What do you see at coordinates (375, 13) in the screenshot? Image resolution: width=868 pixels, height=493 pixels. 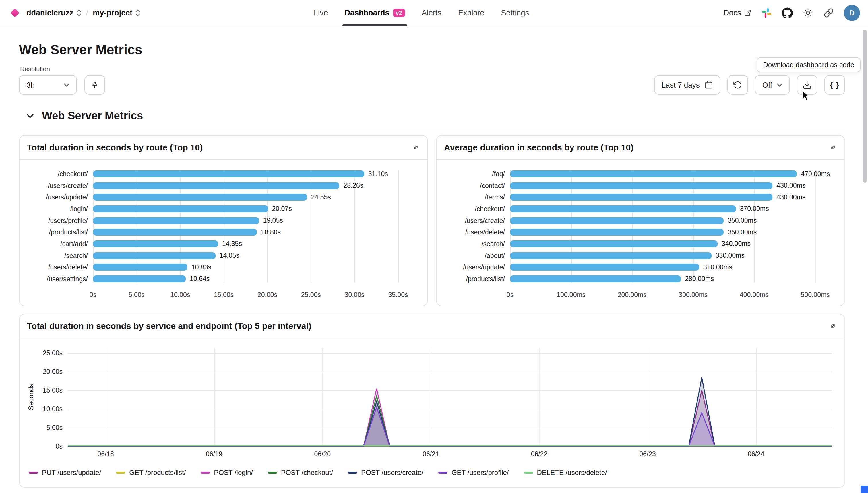 I see `tab-dashboards: Dashboards v2` at bounding box center [375, 13].